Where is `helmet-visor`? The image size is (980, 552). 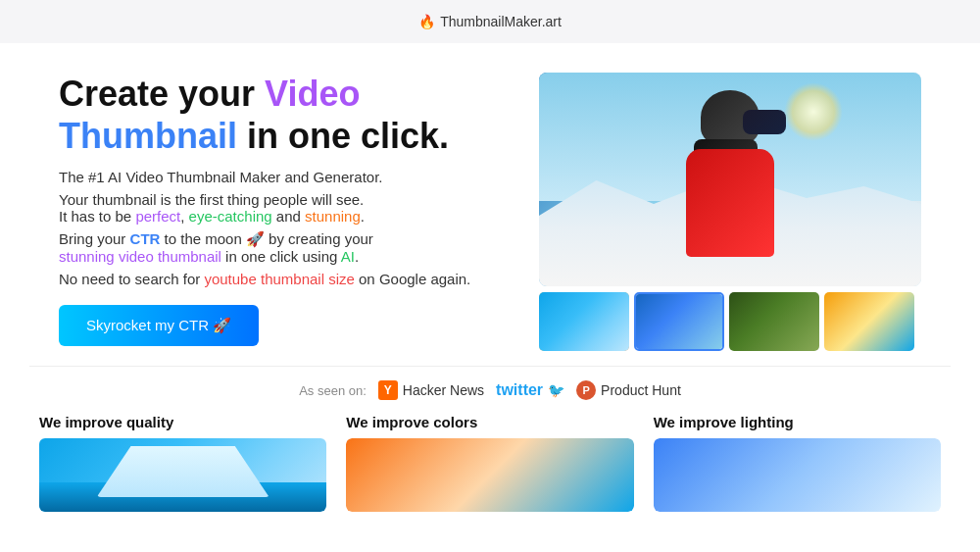 helmet-visor is located at coordinates (764, 122).